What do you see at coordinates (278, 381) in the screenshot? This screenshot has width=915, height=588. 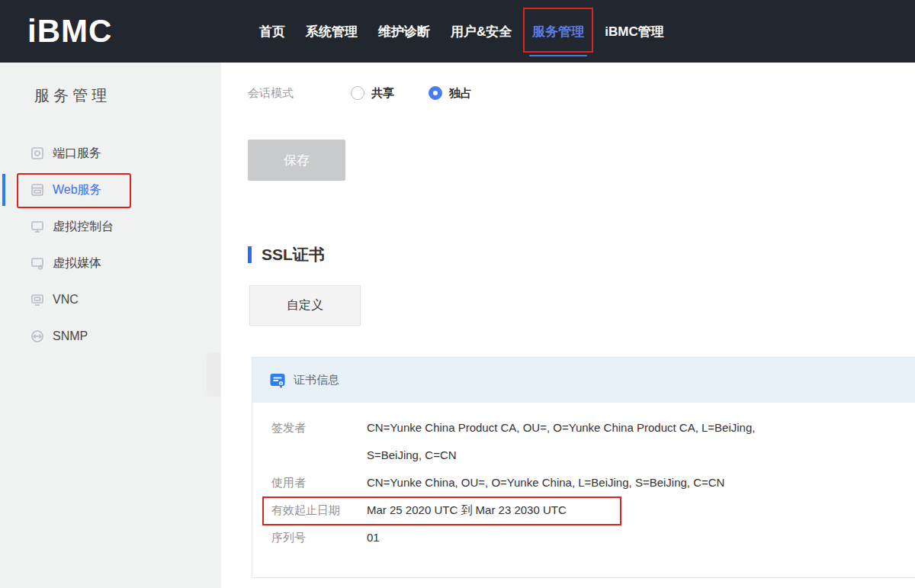 I see `certificate-icon` at bounding box center [278, 381].